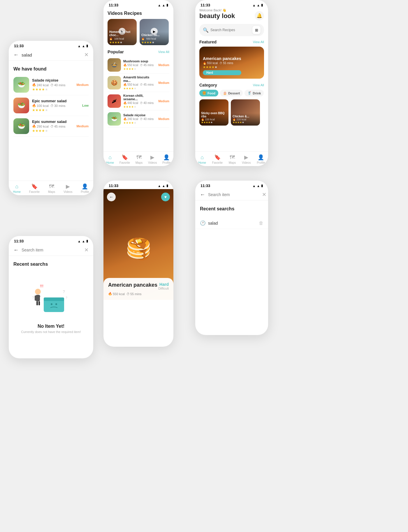 This screenshot has height=532, width=408. I want to click on map-icon-1: 🗺, so click(52, 186).